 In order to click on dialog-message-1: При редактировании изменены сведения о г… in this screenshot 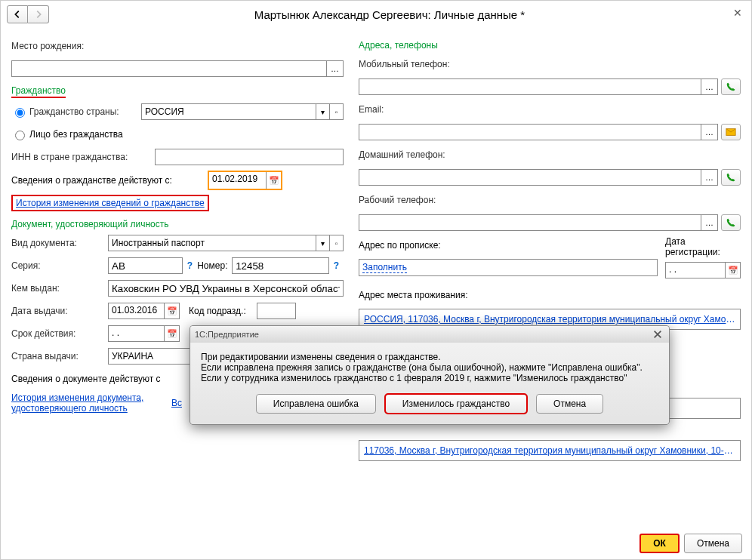, I will do `click(430, 357)`.